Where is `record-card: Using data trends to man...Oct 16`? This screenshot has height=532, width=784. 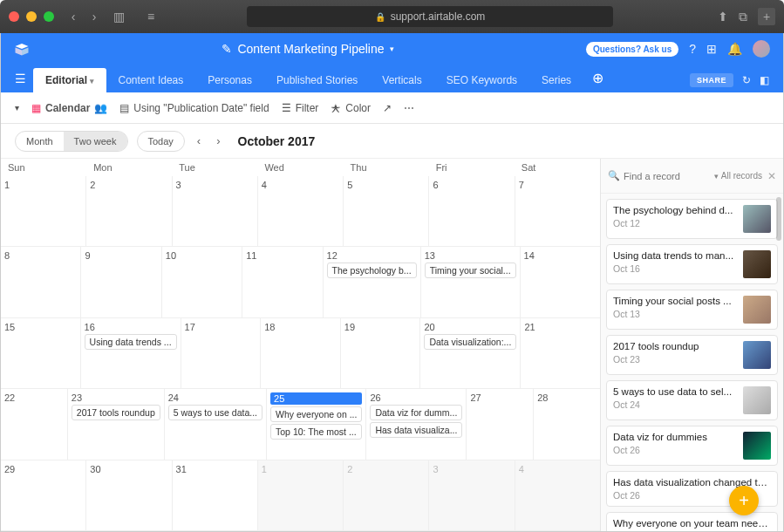 record-card: Using data trends to man...Oct 16 is located at coordinates (692, 264).